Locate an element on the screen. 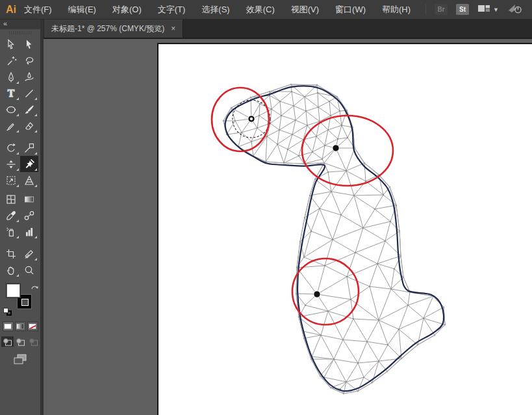  document-tab-bar: 未标题-1* @ 257% (CMYK/预览) × is located at coordinates (288, 29).